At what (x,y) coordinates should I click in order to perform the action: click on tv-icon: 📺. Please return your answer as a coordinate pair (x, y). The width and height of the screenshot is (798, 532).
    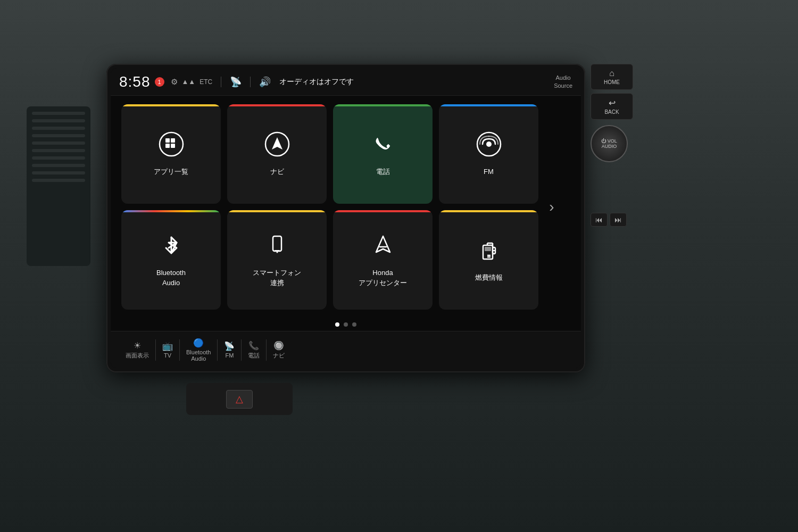
    Looking at the image, I should click on (168, 346).